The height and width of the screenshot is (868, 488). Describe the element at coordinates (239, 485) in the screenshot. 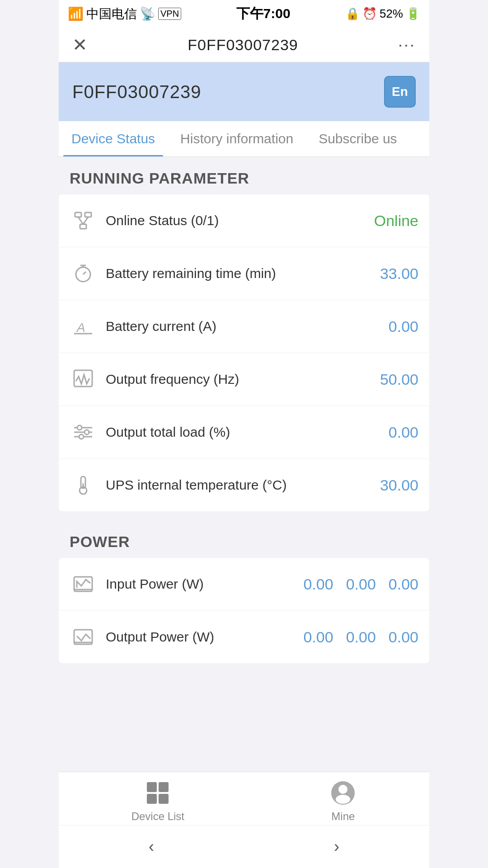

I see `ups-internal-temp-label: UPS internal temperature (°C)` at that location.